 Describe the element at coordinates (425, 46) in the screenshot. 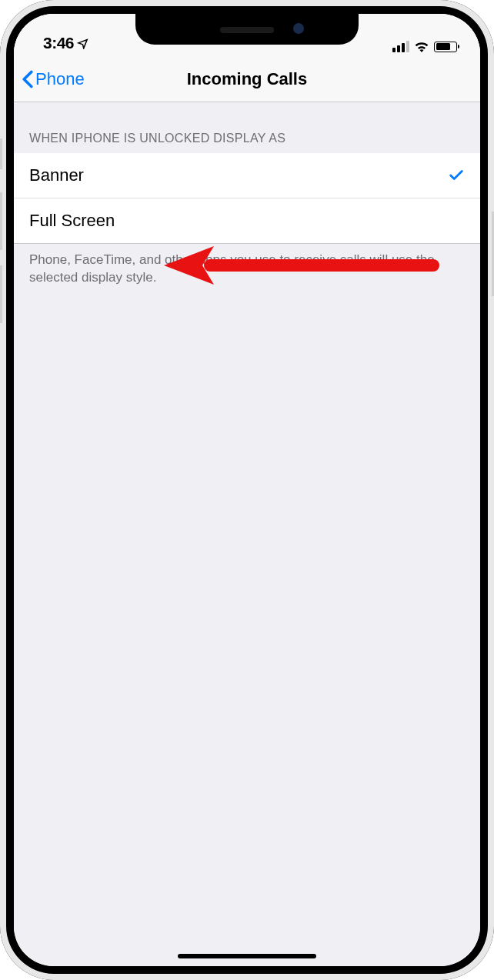

I see `status-bar-right` at that location.